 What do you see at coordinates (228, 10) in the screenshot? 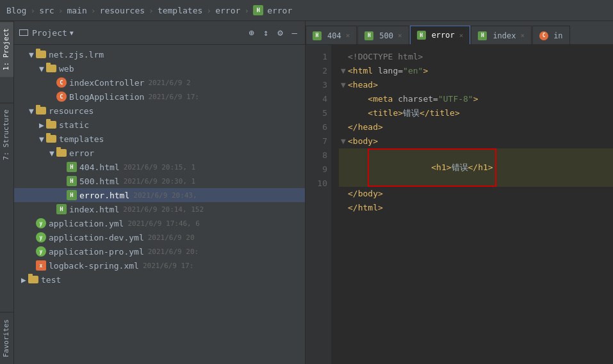
I see `breadcrumb-error-folder: error` at bounding box center [228, 10].